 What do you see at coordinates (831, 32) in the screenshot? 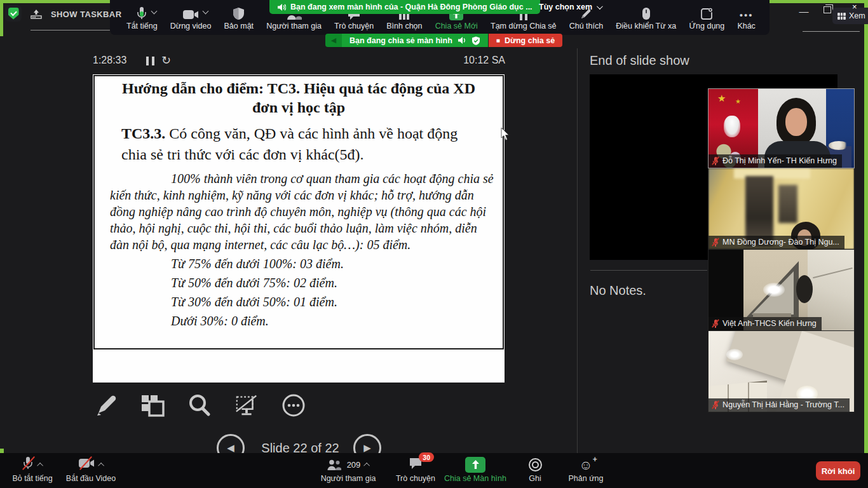
I see `window-underline` at bounding box center [831, 32].